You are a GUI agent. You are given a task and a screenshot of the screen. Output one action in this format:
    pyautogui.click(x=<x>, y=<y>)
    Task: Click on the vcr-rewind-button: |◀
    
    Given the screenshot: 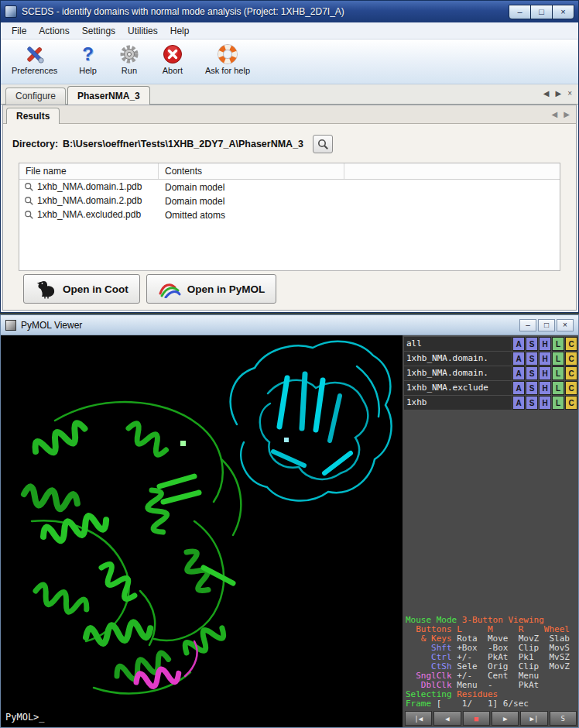 What is the action you would take?
    pyautogui.click(x=418, y=719)
    